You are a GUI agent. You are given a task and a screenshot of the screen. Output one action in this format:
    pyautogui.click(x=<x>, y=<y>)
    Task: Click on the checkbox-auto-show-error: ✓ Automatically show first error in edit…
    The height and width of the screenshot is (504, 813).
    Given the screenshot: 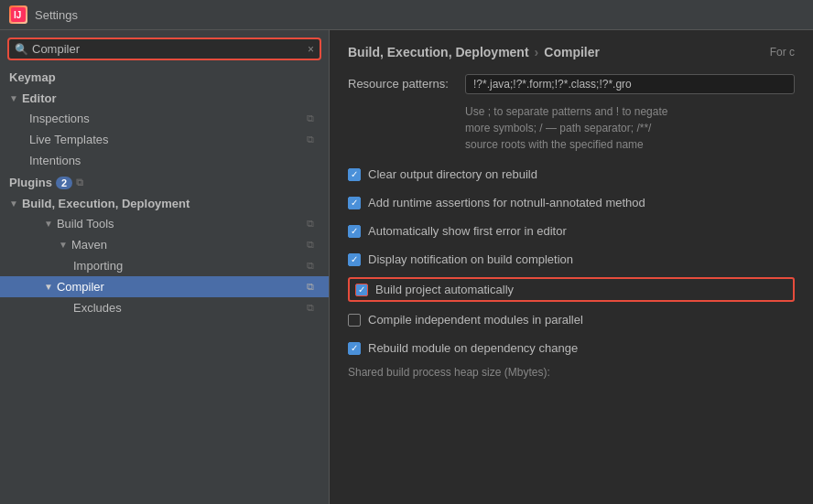 What is the action you would take?
    pyautogui.click(x=571, y=231)
    